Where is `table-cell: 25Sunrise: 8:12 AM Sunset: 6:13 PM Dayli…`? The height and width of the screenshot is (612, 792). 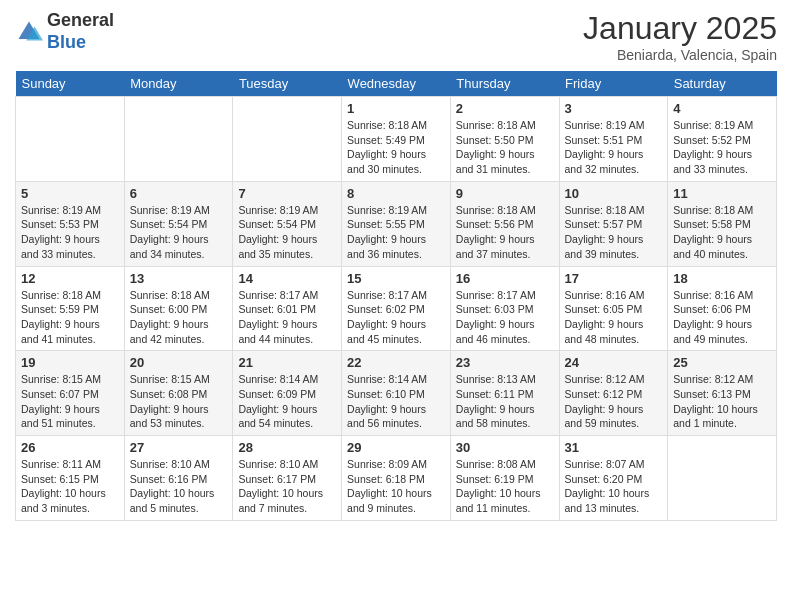
table-cell: 25Sunrise: 8:12 AM Sunset: 6:13 PM Dayli… is located at coordinates (722, 394).